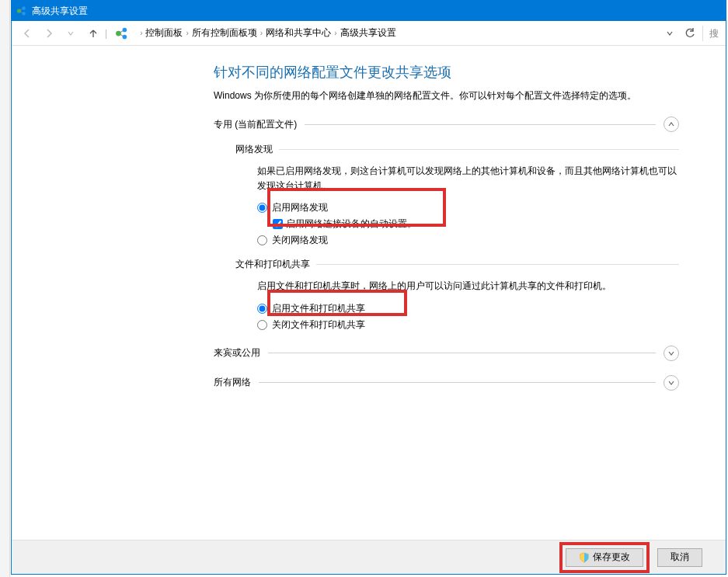 The width and height of the screenshot is (728, 577). What do you see at coordinates (49, 33) in the screenshot?
I see `forward-button` at bounding box center [49, 33].